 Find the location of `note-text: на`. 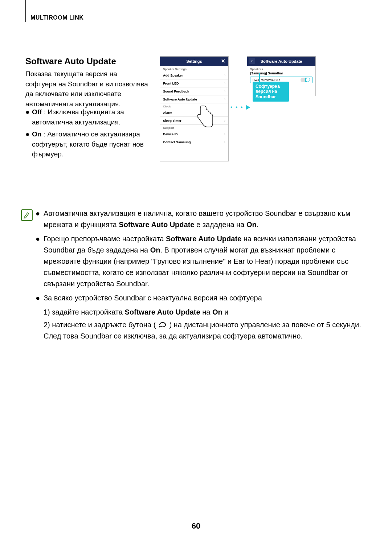

note-text: на is located at coordinates (206, 312).